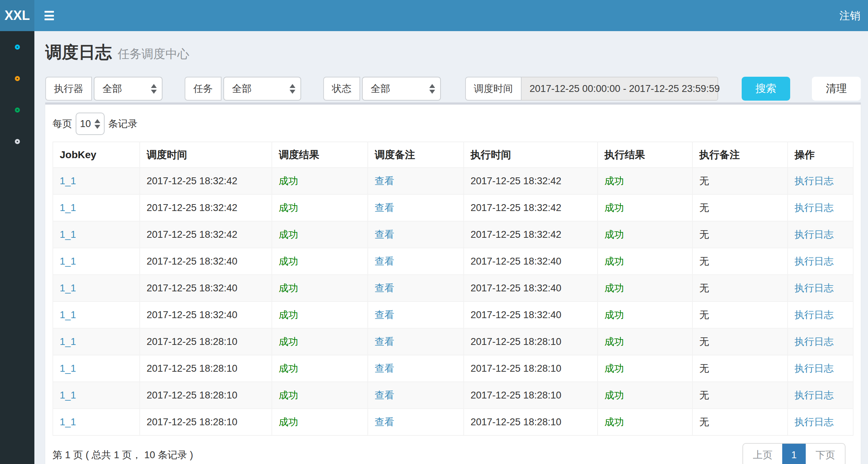  Describe the element at coordinates (90, 124) in the screenshot. I see `page-length-select: 10` at that location.